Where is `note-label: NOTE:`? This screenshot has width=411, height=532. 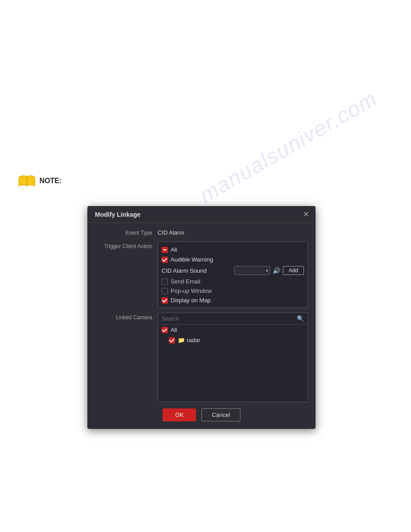 note-label: NOTE: is located at coordinates (51, 181).